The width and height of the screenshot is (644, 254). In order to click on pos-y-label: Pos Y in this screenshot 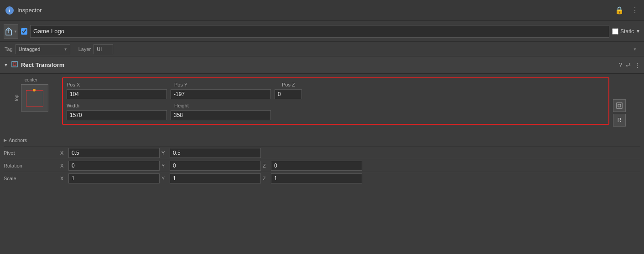, I will do `click(226, 85)`.